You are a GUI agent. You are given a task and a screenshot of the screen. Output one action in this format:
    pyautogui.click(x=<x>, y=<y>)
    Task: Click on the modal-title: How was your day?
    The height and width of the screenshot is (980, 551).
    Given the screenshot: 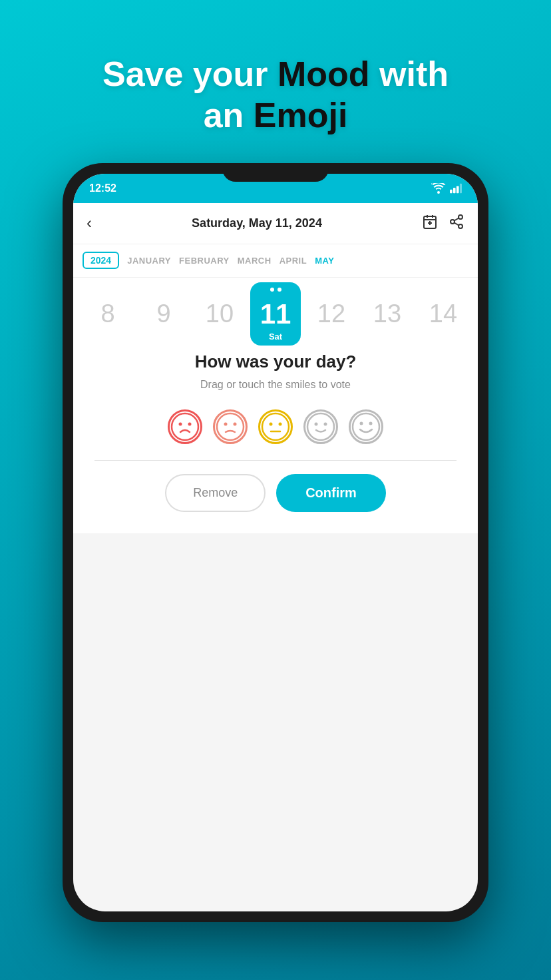 What is the action you would take?
    pyautogui.click(x=276, y=362)
    